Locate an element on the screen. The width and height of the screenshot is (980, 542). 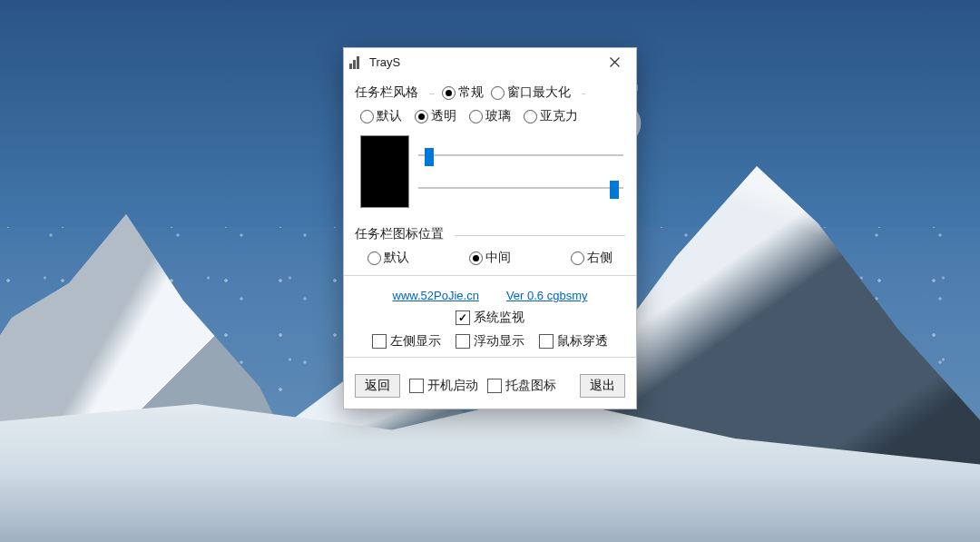
exit-button: 退出 is located at coordinates (603, 386).